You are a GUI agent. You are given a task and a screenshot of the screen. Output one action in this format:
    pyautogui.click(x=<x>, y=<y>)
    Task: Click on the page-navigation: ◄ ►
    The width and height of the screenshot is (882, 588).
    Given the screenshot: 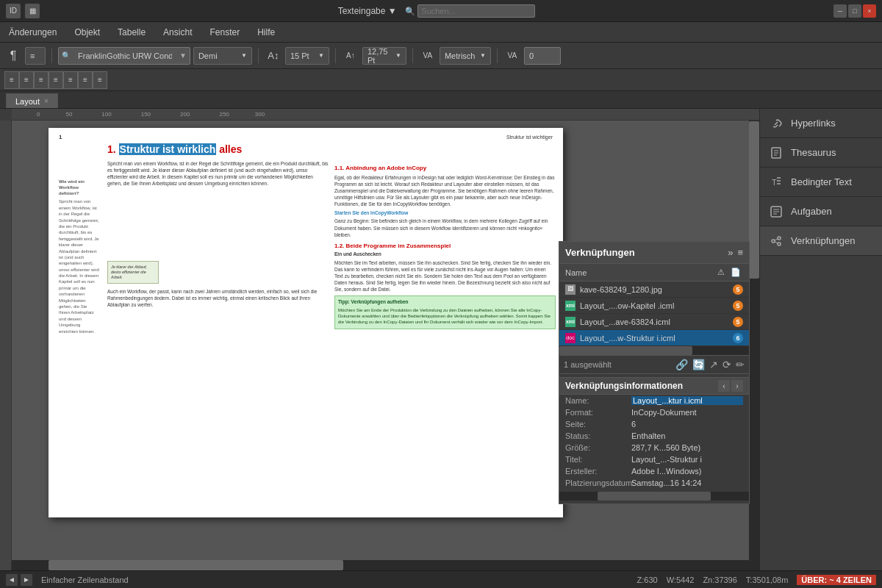 What is the action you would take?
    pyautogui.click(x=19, y=580)
    